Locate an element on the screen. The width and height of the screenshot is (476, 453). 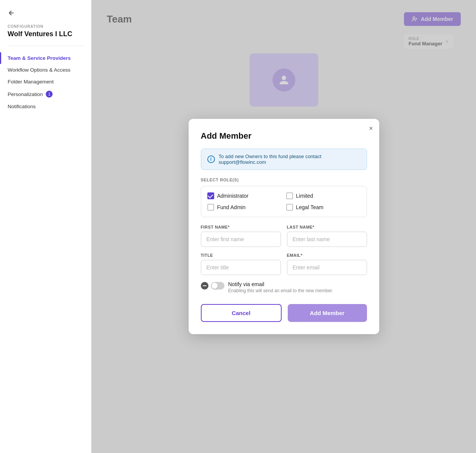
sidebar-item-team: Team & Service Providers is located at coordinates (46, 58).